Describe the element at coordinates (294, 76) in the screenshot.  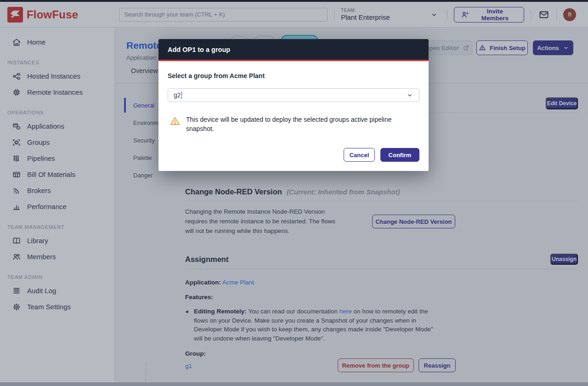
I see `dialog-prompt: Select a group from Acme Plant` at that location.